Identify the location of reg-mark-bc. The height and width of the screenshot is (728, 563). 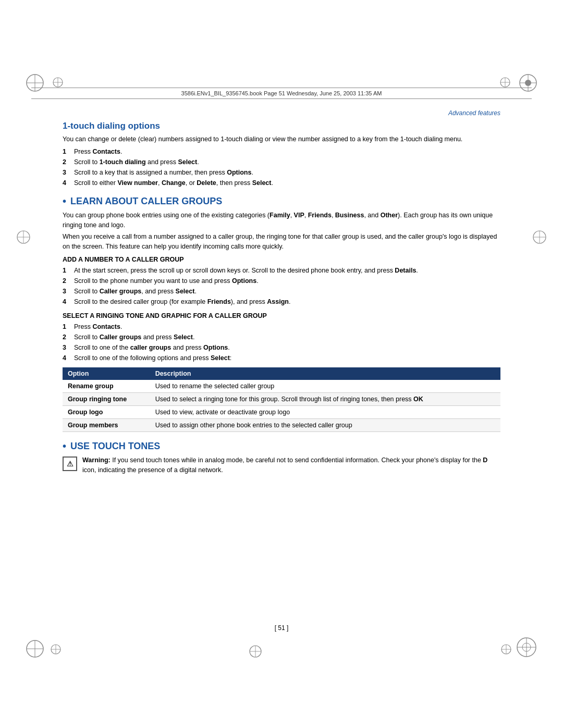
(255, 652).